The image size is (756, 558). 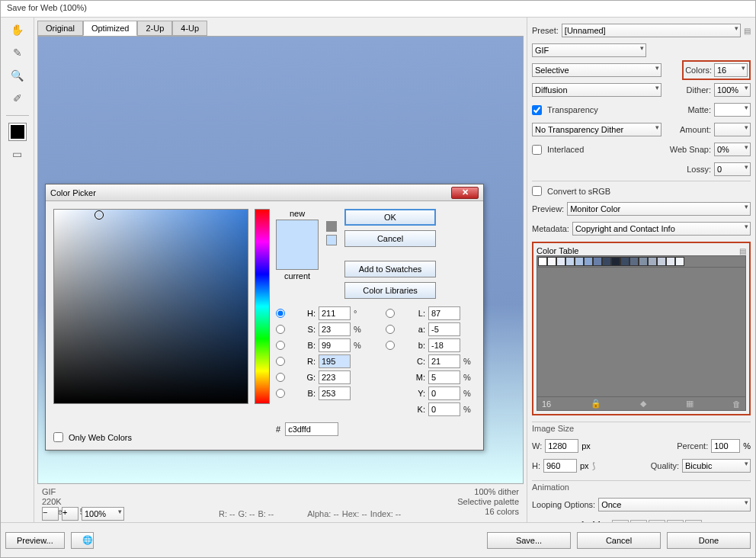 I want to click on dither-method-select, so click(x=597, y=90).